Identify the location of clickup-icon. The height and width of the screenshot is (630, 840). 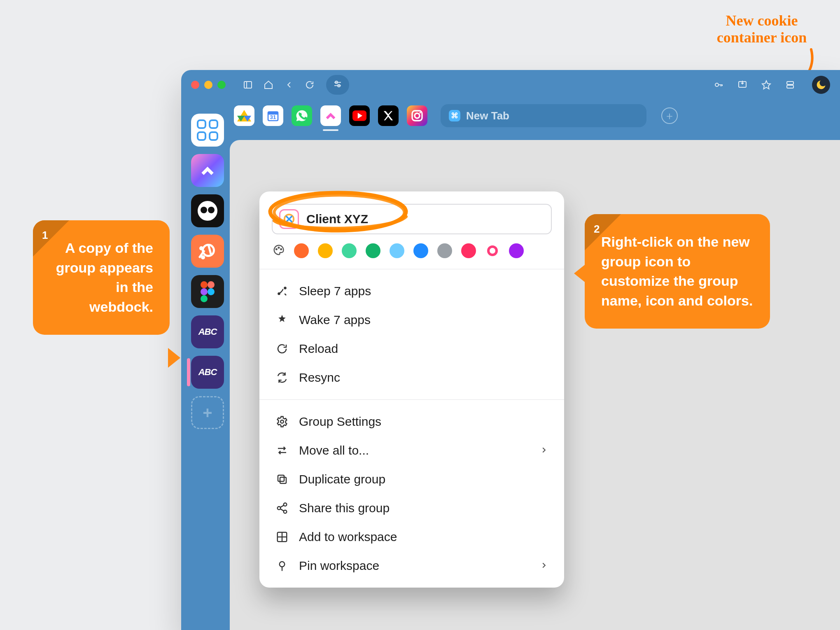
(331, 116).